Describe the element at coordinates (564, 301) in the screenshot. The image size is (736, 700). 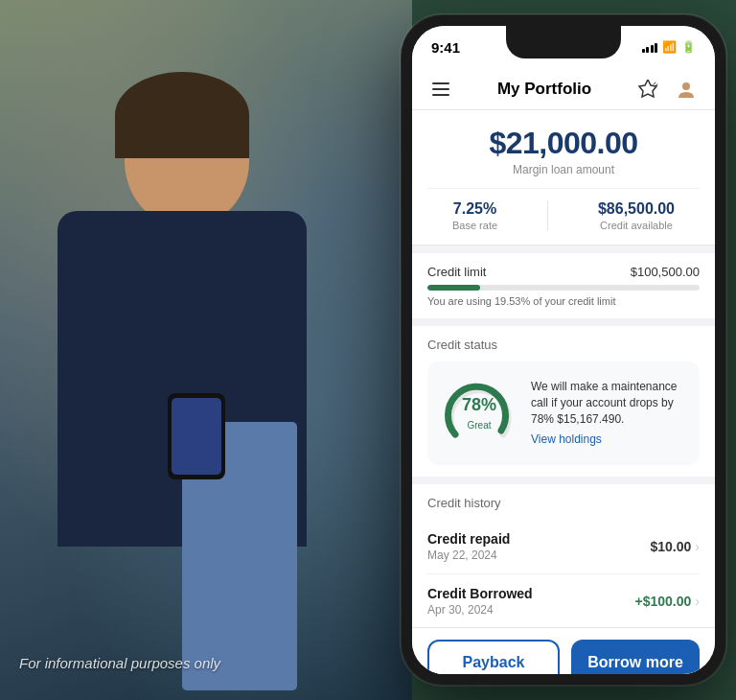
I see `credit-usage-text: You are using 19.53% of your credit limi…` at that location.